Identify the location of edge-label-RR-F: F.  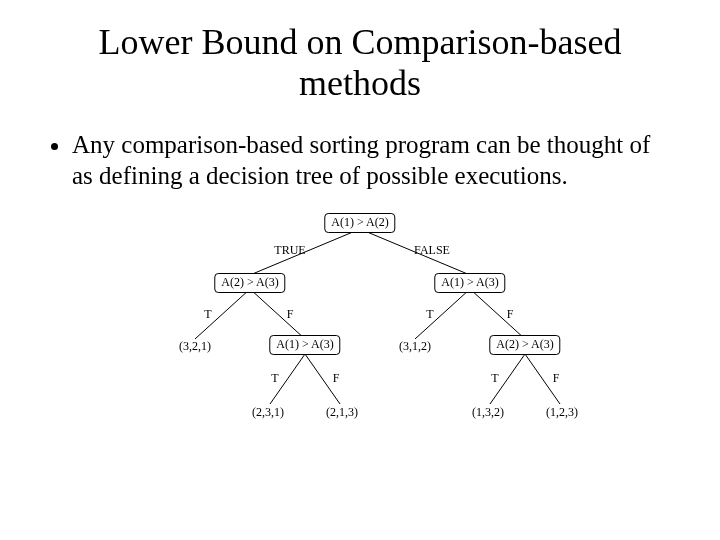
(556, 378).